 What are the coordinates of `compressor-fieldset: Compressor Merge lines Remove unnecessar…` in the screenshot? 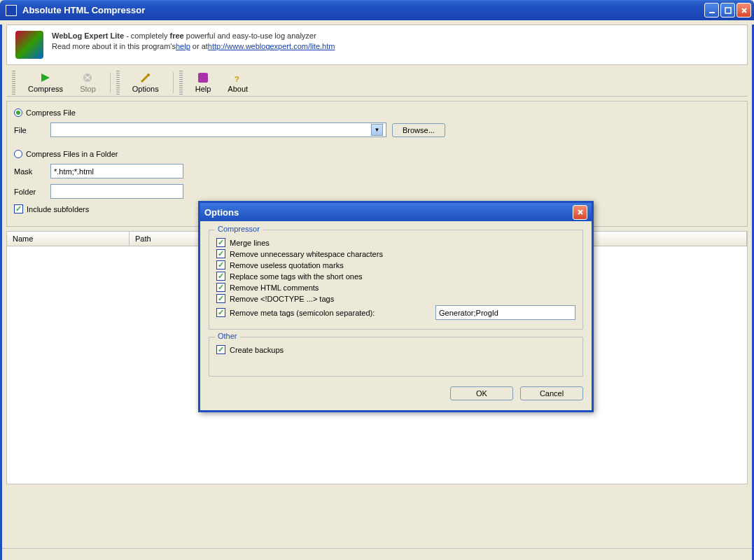 It's located at (396, 280).